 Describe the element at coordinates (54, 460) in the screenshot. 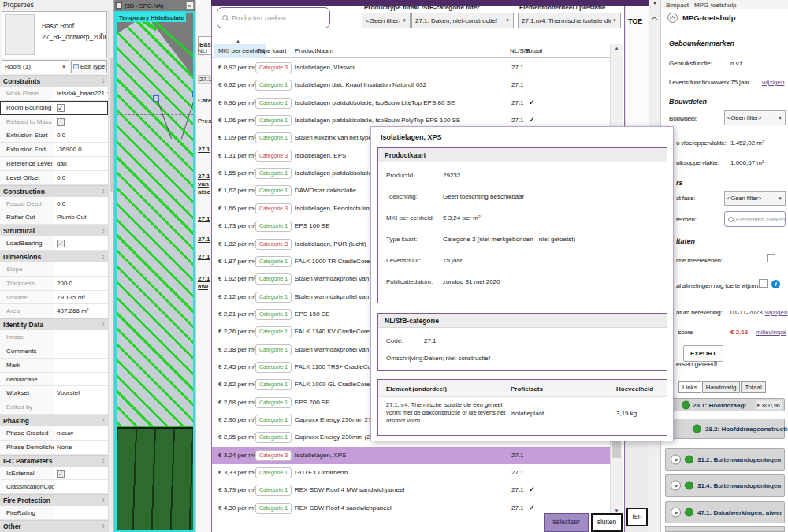

I see `properties-section-header: IFC Parameters↕` at that location.